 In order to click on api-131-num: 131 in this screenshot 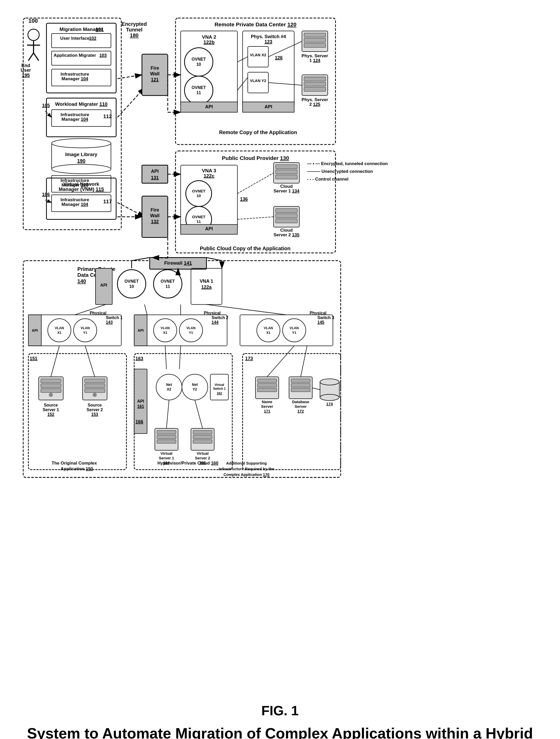, I will do `click(155, 178)`.